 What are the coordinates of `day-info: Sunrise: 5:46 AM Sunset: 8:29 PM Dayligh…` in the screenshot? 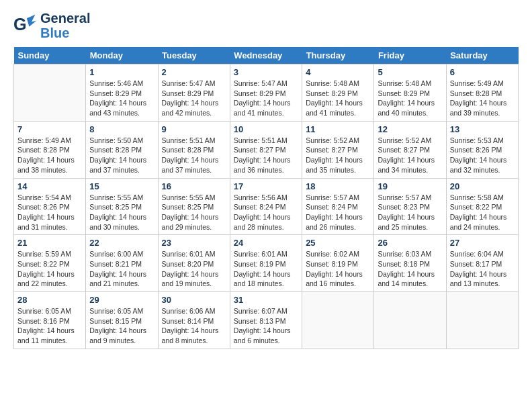 It's located at (122, 98).